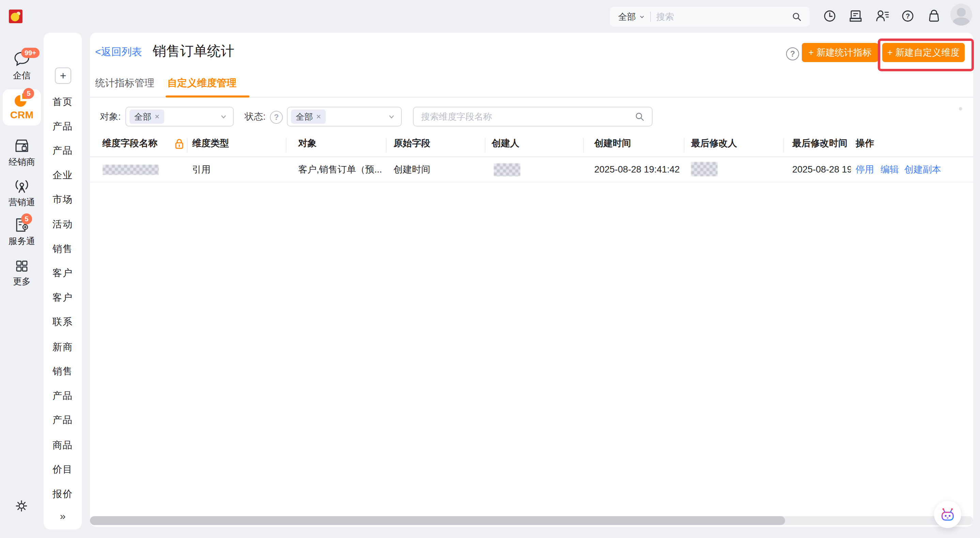  What do you see at coordinates (889, 169) in the screenshot?
I see `action-edit-link: 编辑` at bounding box center [889, 169].